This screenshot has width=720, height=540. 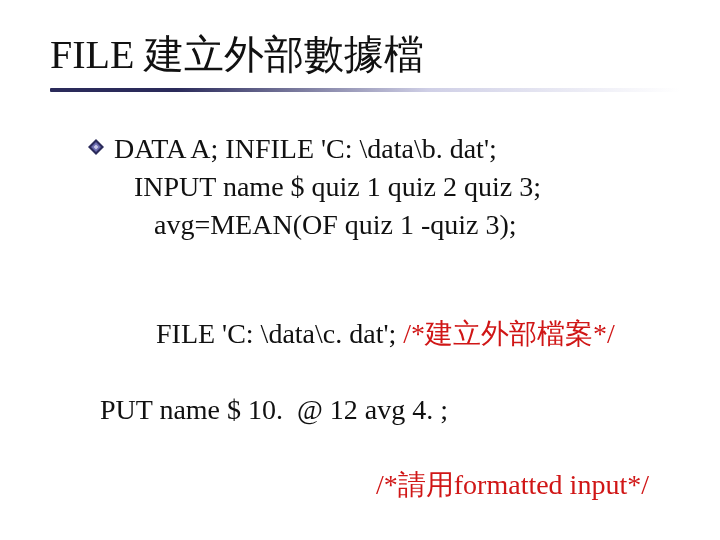 I want to click on block1: DATA A; INFILE 'C: \data\b. dat'; INPUT …, so click(x=328, y=186).